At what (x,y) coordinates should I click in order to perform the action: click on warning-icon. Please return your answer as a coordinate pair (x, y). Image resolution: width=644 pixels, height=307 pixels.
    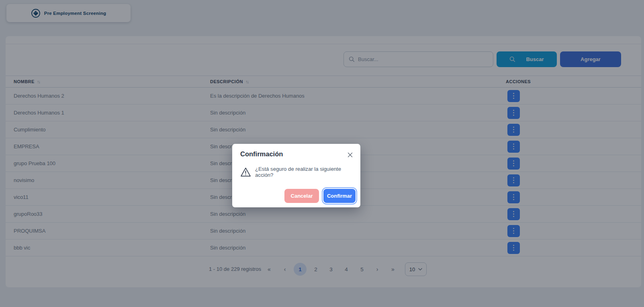
    Looking at the image, I should click on (246, 172).